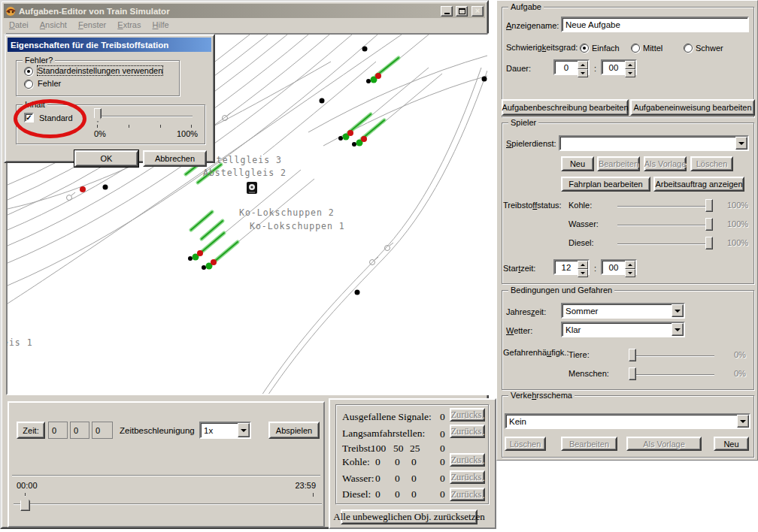 Image resolution: width=758 pixels, height=532 pixels. I want to click on spieler-neu-button: Neu, so click(578, 164).